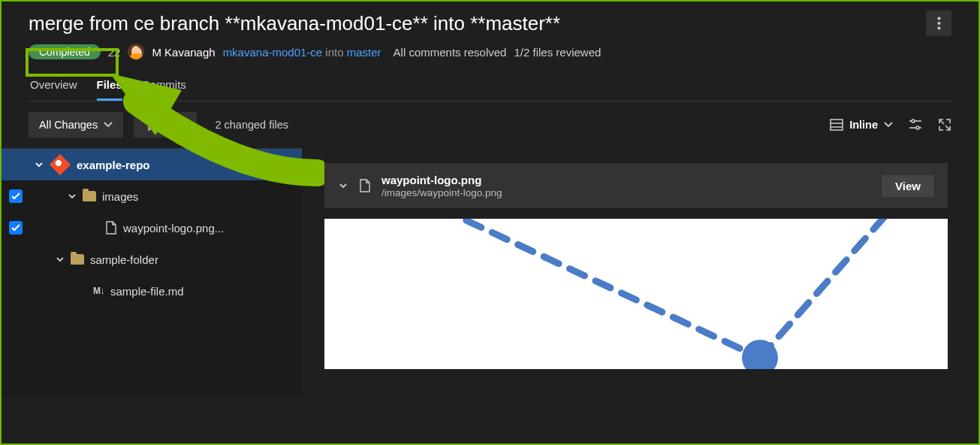 The image size is (980, 445). What do you see at coordinates (136, 52) in the screenshot?
I see `avatar` at bounding box center [136, 52].